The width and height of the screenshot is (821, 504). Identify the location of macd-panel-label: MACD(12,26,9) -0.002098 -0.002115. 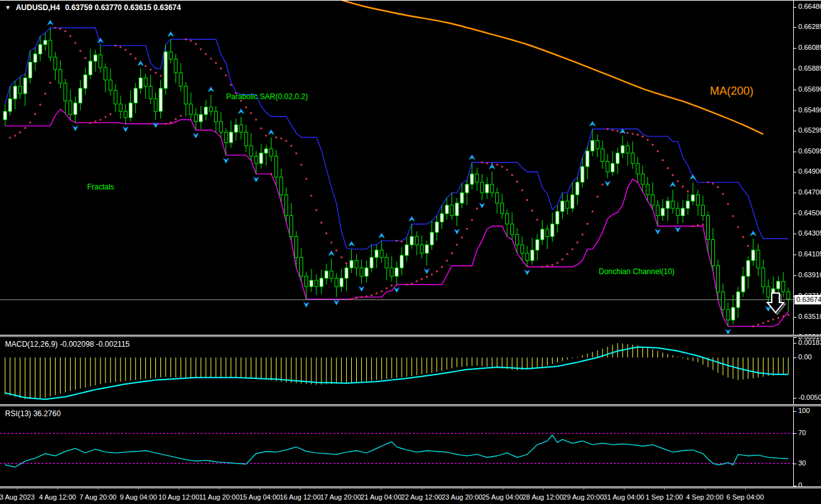
(67, 344).